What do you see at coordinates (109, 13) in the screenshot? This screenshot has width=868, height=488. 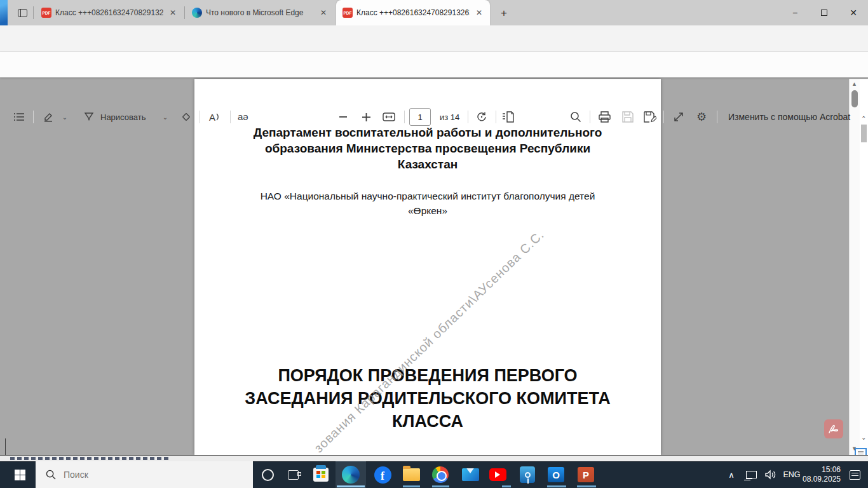 I see `tab-pdf-1: PDF Класс +++08261632470829132632 ✕` at bounding box center [109, 13].